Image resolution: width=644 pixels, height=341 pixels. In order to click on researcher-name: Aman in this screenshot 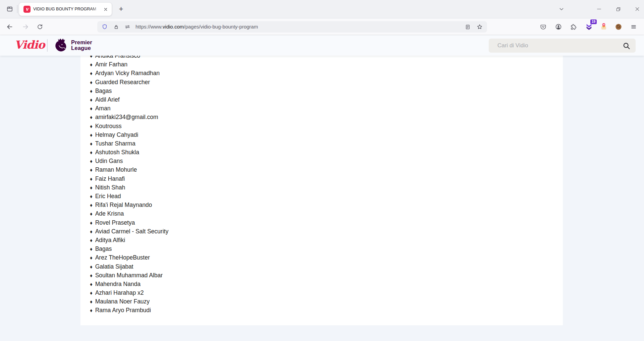, I will do `click(103, 108)`.